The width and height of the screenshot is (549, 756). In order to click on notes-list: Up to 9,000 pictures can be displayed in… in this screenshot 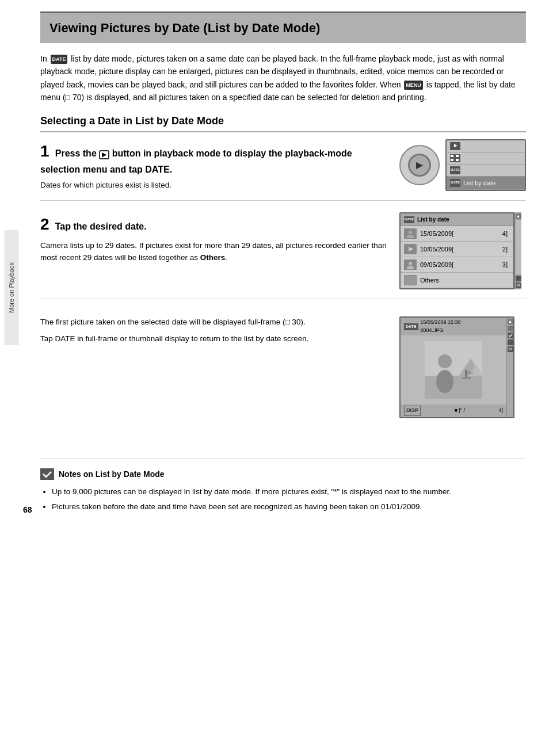, I will do `click(283, 499)`.